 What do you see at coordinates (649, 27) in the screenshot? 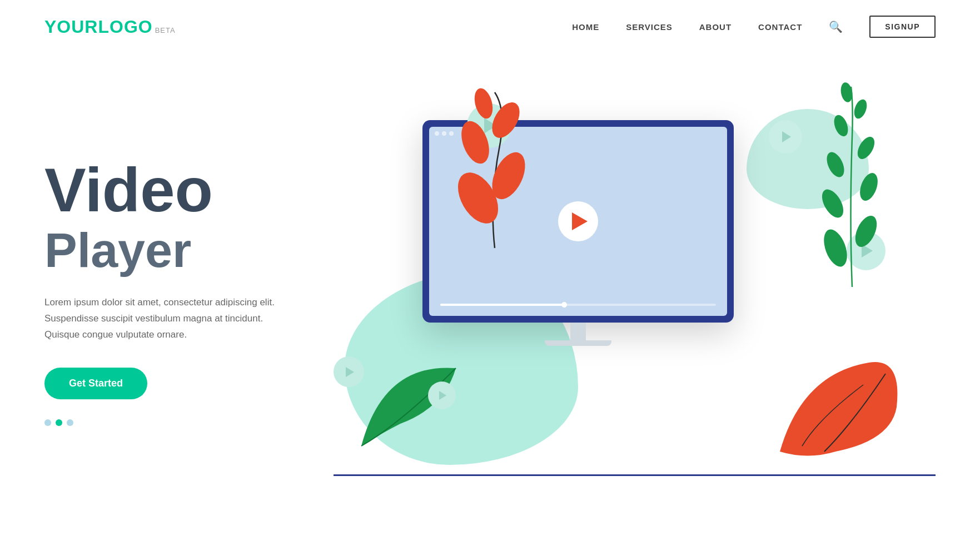
I see `nav-services: SERVICES` at bounding box center [649, 27].